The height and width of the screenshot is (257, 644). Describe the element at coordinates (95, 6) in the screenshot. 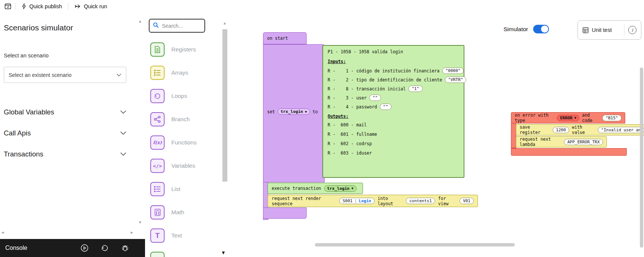

I see `quick-run-label: Quick run` at that location.